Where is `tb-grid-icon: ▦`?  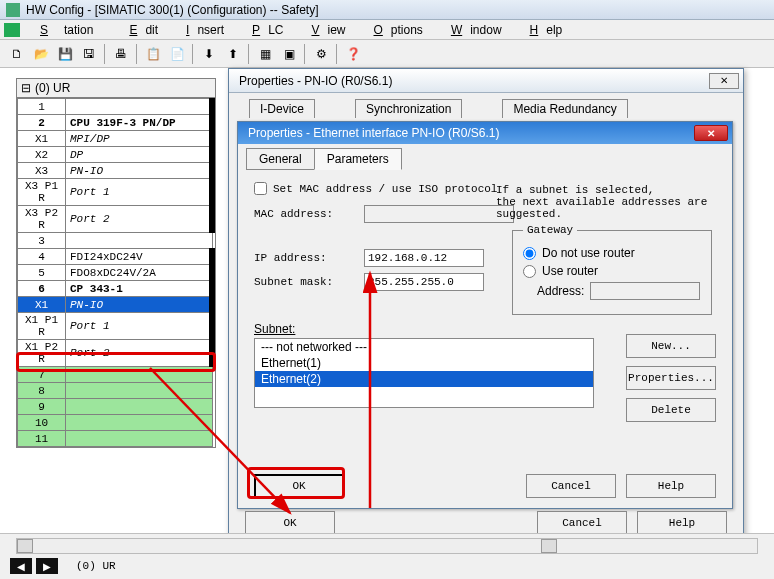 tb-grid-icon: ▦ is located at coordinates (265, 54).